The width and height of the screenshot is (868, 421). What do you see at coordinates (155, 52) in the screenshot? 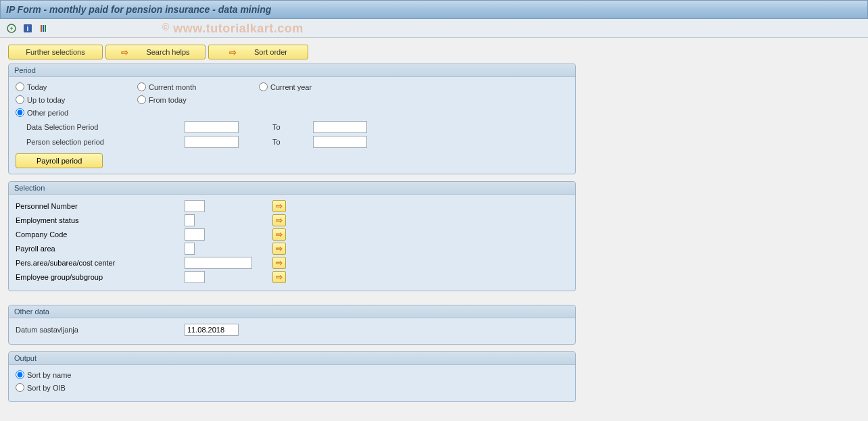
I see `search-helps-button: ⇨ Search helps` at bounding box center [155, 52].